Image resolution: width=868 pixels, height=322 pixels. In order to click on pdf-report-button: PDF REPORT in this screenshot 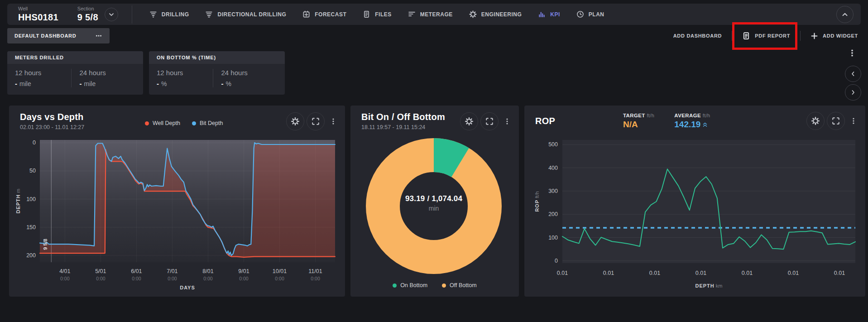, I will do `click(766, 36)`.